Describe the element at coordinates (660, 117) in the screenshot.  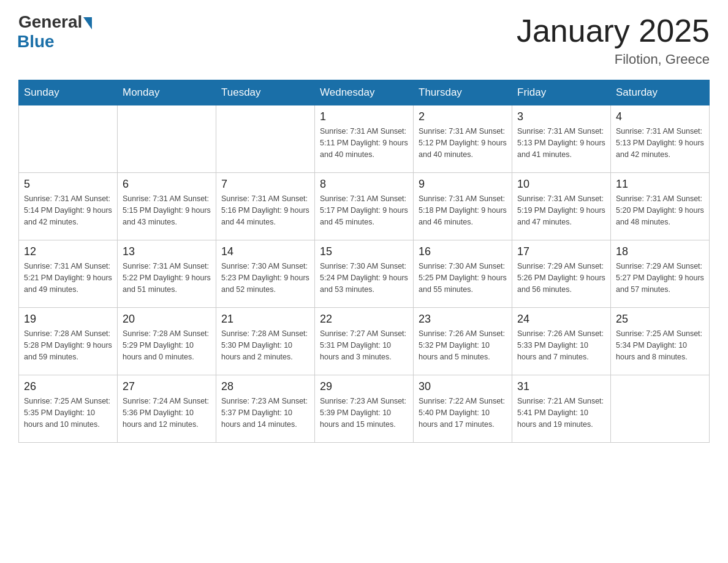
I see `cell-day-number: 4` at that location.